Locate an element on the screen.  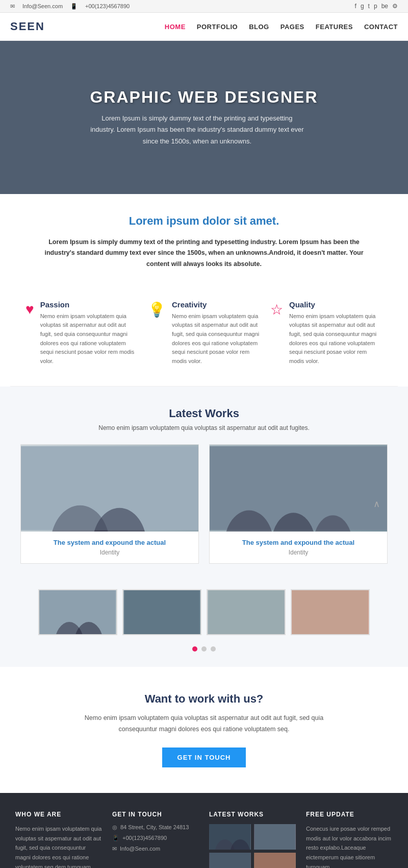
email-icon-footer: ✉ is located at coordinates (114, 849).